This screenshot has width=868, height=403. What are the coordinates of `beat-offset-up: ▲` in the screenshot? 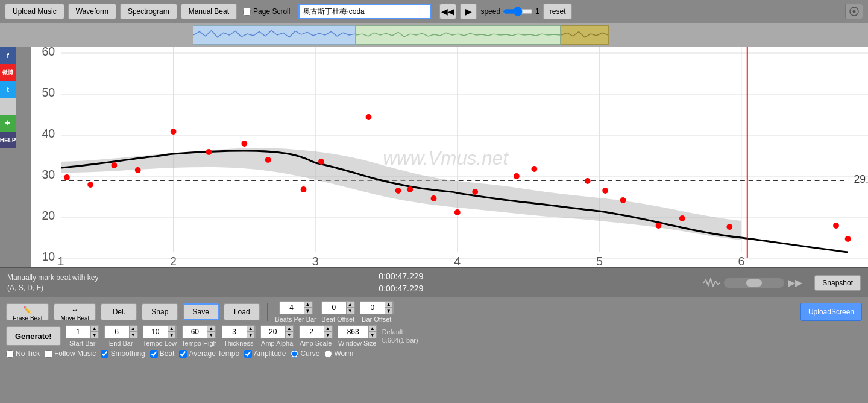 It's located at (350, 304).